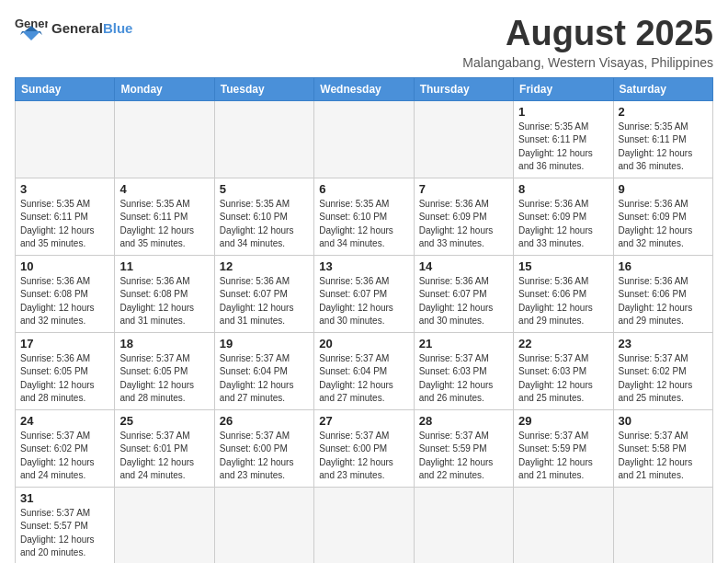  What do you see at coordinates (264, 448) in the screenshot?
I see `day-26: 26 Sunrise: 5:37 AMSunset: 6:00 PMDaylig…` at bounding box center [264, 448].